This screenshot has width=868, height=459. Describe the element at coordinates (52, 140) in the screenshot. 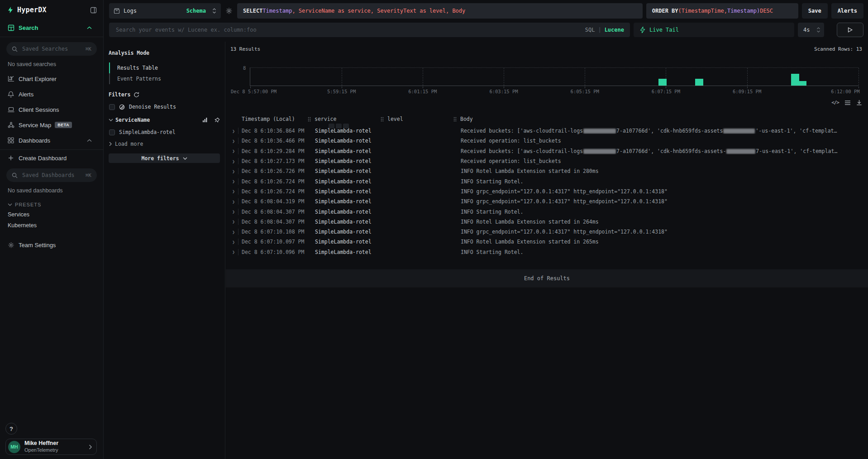

I see `sidebar-item-dashboards: Dashboards` at that location.